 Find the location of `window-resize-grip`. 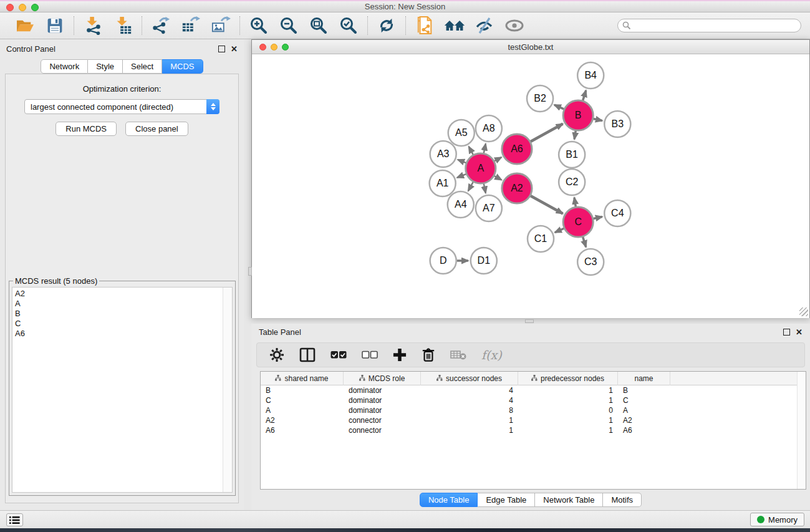

window-resize-grip is located at coordinates (804, 312).